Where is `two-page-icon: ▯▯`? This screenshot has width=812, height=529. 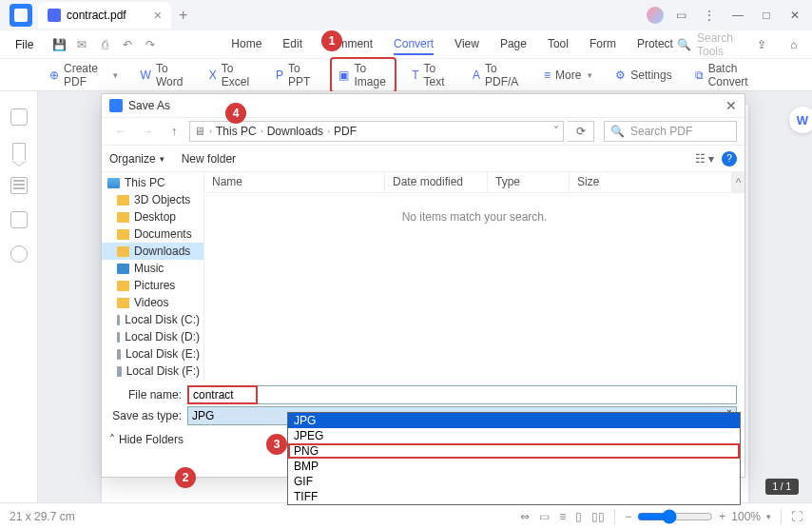 two-page-icon: ▯▯ is located at coordinates (598, 517).